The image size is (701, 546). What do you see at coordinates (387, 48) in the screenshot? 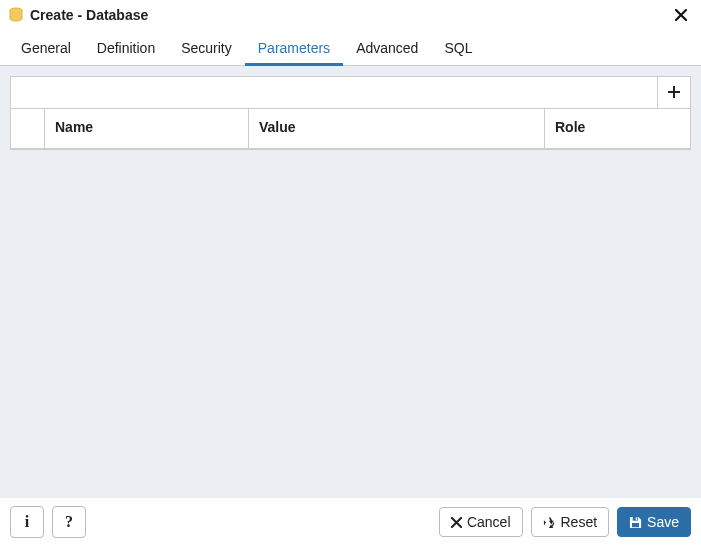
I see `tab-advanced: Advanced` at bounding box center [387, 48].